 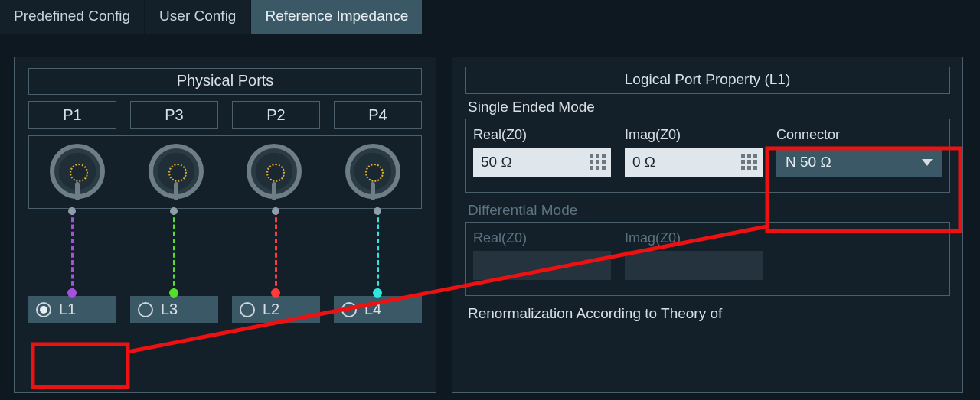 I want to click on diff-real-z0-input, so click(x=542, y=265).